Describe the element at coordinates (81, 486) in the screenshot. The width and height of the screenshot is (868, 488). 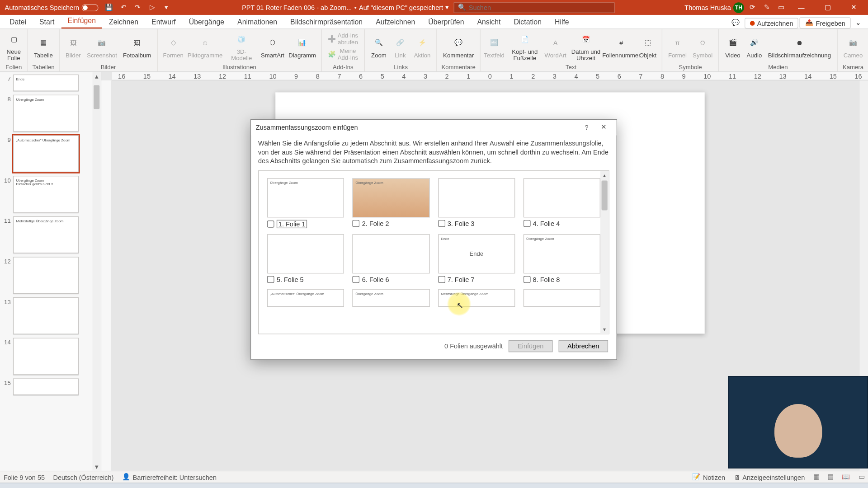
I see `chrome-icon: 🌐` at that location.